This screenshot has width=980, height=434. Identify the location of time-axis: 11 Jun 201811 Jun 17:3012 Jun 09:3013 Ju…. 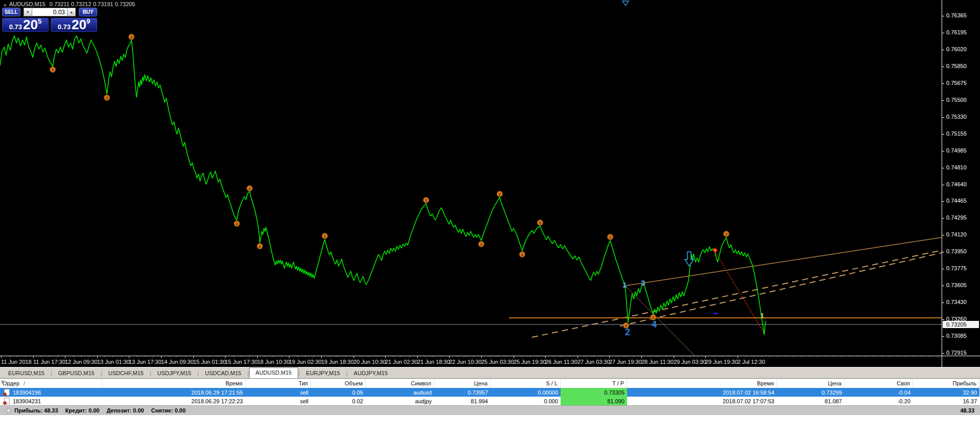
(471, 361).